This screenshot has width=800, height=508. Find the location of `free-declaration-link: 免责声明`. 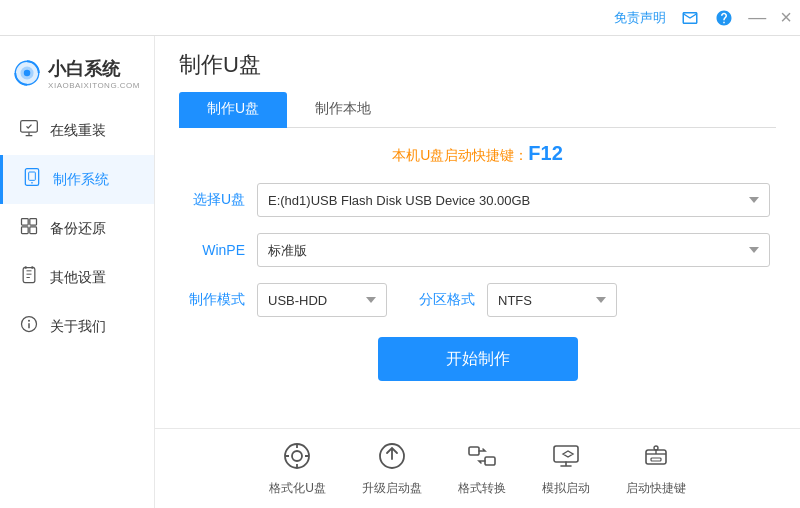

free-declaration-link: 免责声明 is located at coordinates (640, 18).